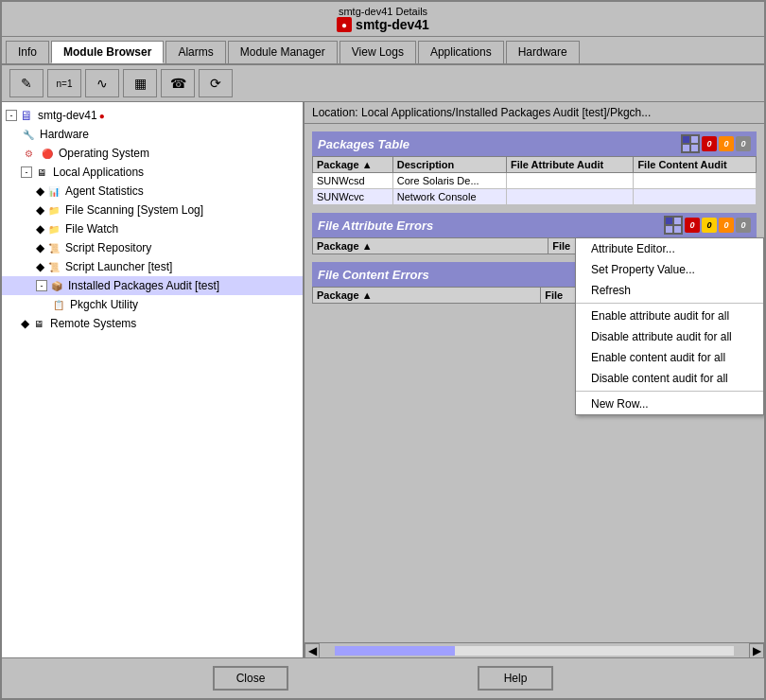 Image resolution: width=766 pixels, height=700 pixels. Describe the element at coordinates (140, 83) in the screenshot. I see `toolbar-table-btn: ▦` at that location.